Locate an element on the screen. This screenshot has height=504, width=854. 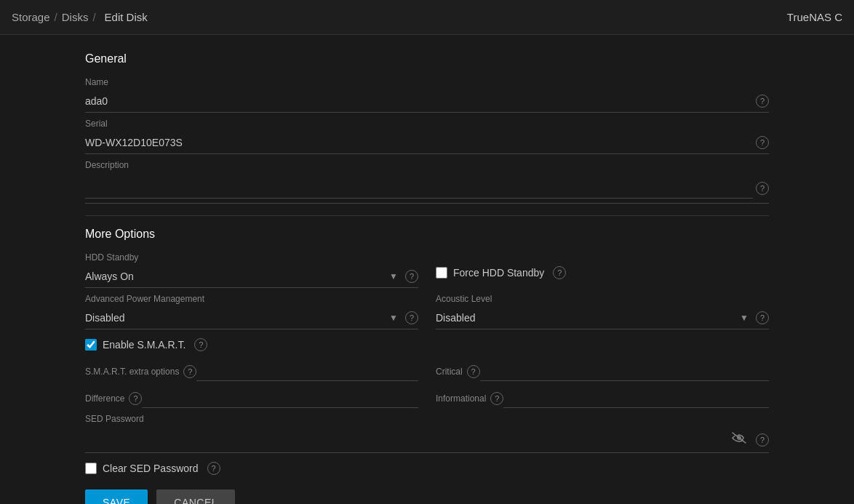
enable-smart-label: Enable S.M.A.R.T. is located at coordinates (144, 345).